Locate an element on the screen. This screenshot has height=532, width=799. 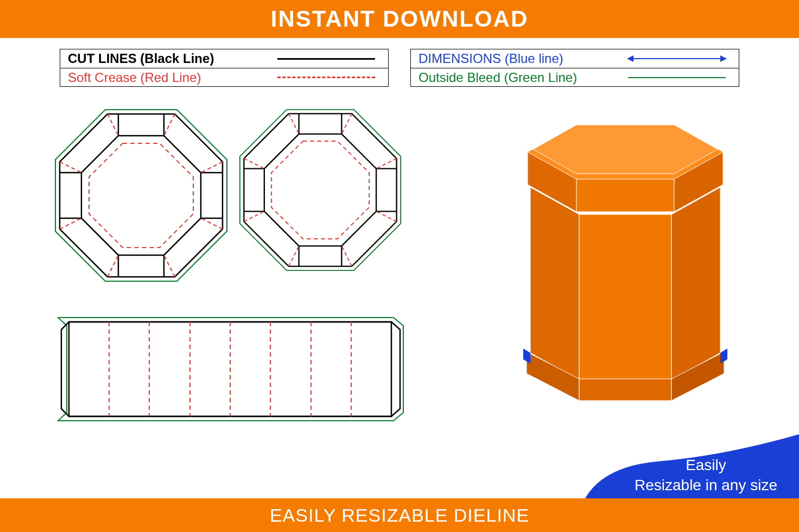
badge-line1: Easily is located at coordinates (706, 465).